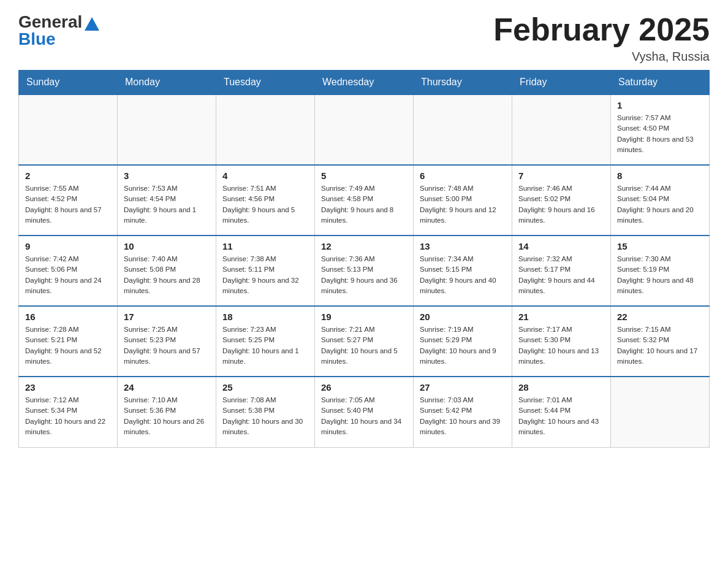  I want to click on calendar-cell: 5Sunrise: 7:49 AMSunset: 4:58 PMDaylight…, so click(364, 200).